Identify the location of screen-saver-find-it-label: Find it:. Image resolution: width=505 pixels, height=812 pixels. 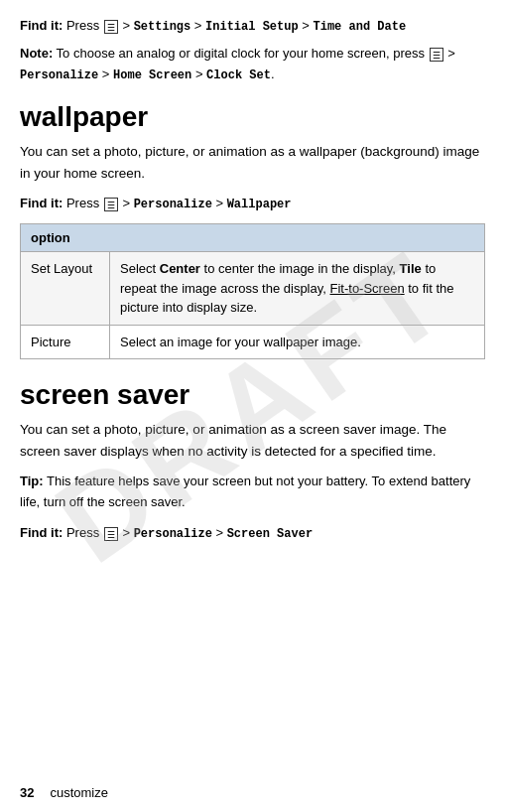
(42, 532).